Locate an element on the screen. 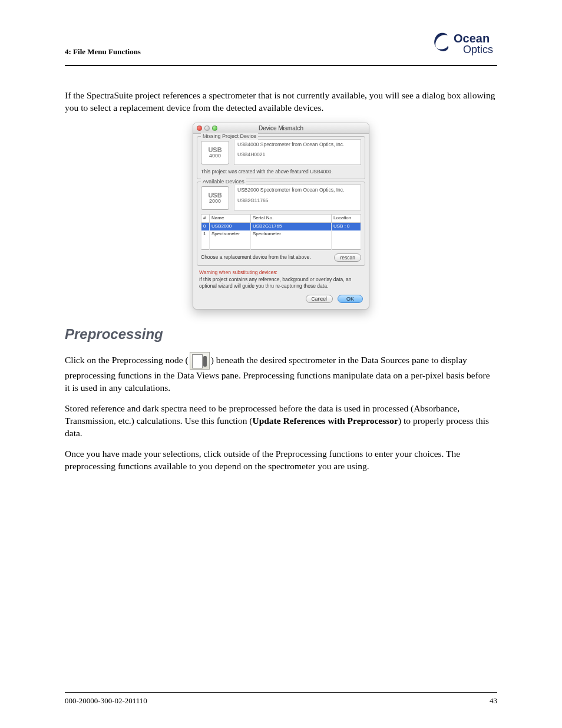  warning-body: If this project contains any reference, … is located at coordinates (275, 283).